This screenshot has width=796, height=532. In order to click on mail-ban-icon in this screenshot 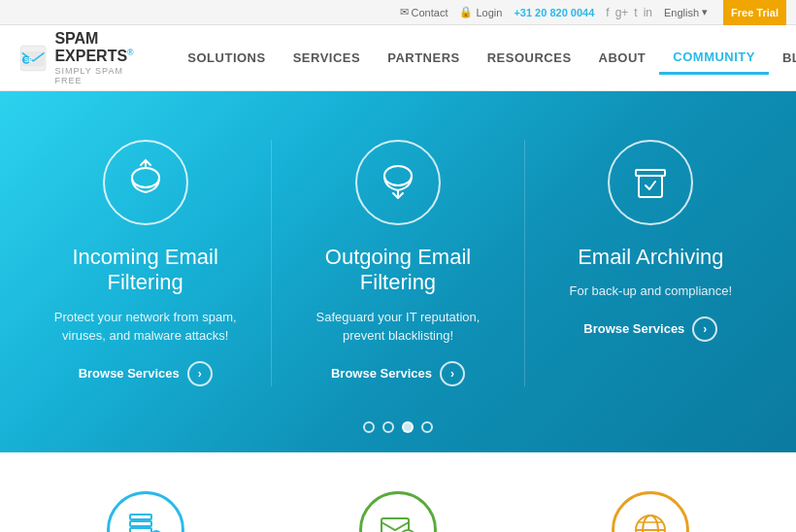, I will do `click(398, 512)`.